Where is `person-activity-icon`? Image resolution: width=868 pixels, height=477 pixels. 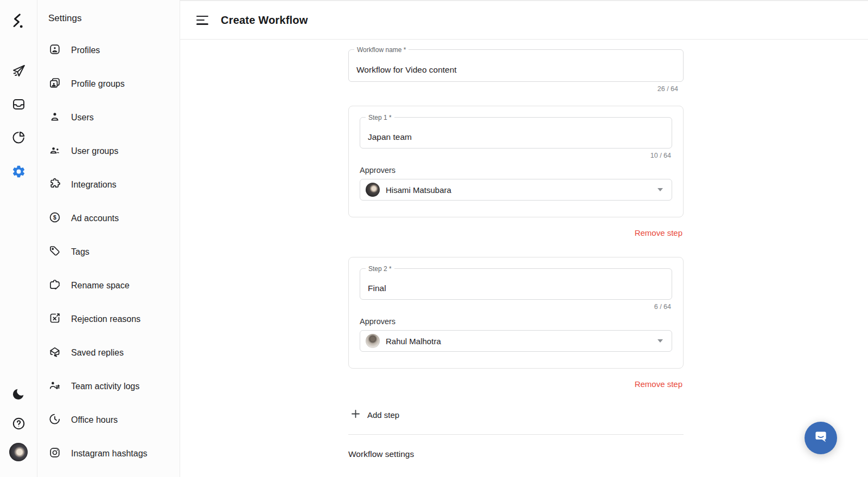
person-activity-icon is located at coordinates (55, 386).